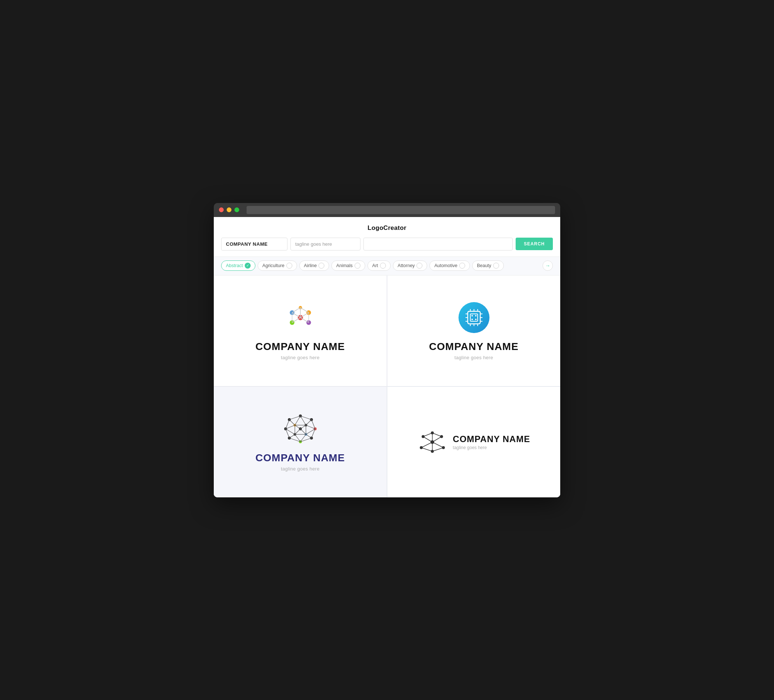 The height and width of the screenshot is (700, 774). I want to click on traffic-light-green, so click(237, 210).